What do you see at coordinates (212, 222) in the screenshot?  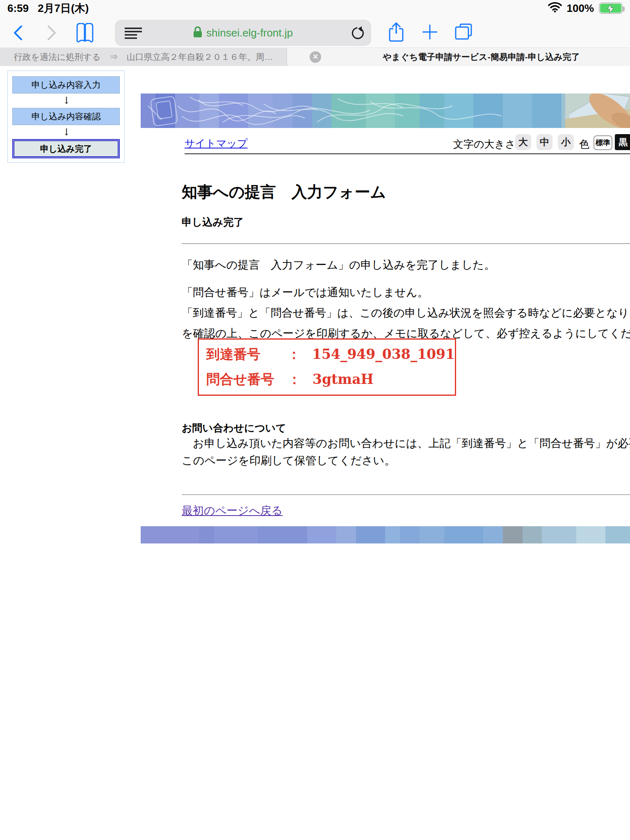 I see `section-heading-complete: 申し込み完了` at bounding box center [212, 222].